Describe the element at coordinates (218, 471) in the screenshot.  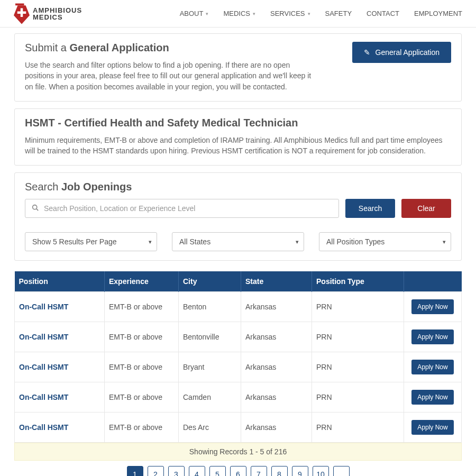
I see `page-5: 5` at that location.